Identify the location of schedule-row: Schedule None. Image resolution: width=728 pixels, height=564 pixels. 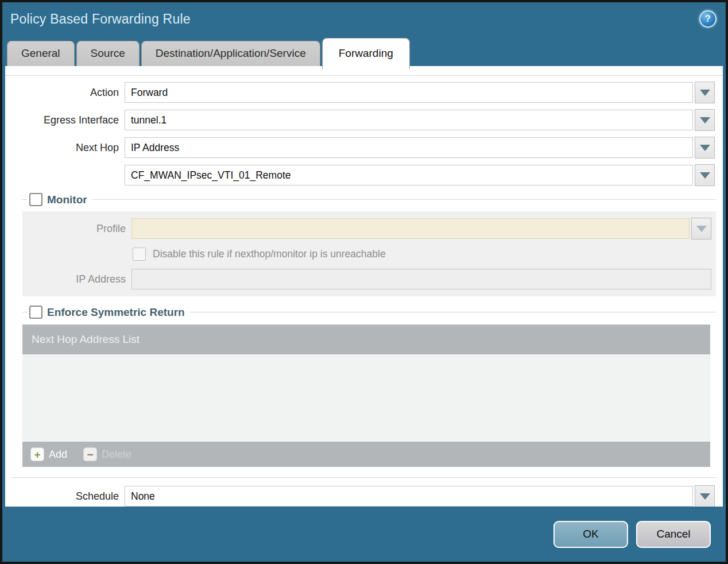
(360, 496).